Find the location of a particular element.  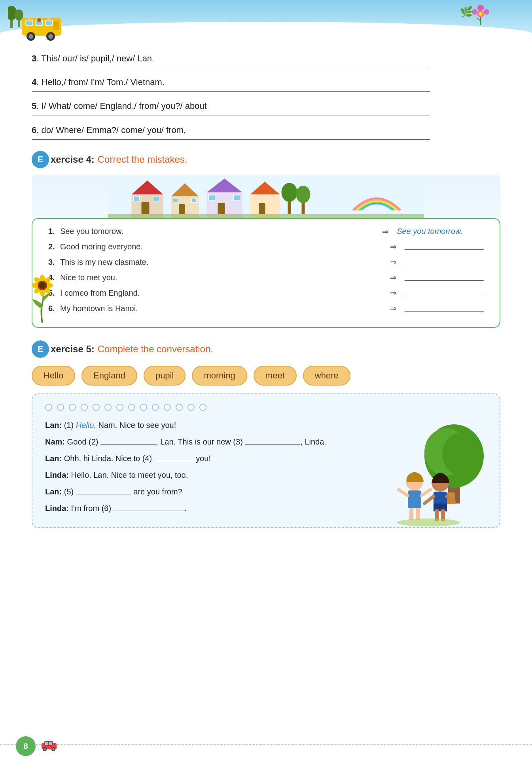

exercise4-text-6: My homtown is Hanoi. is located at coordinates (221, 309).